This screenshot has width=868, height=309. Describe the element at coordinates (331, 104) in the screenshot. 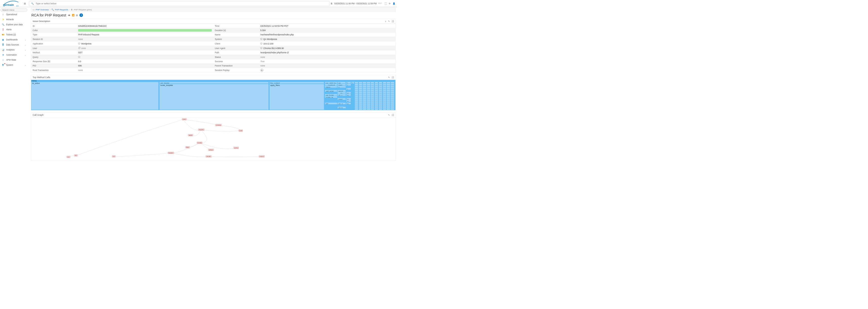

I see `flame-block: evf` at that location.